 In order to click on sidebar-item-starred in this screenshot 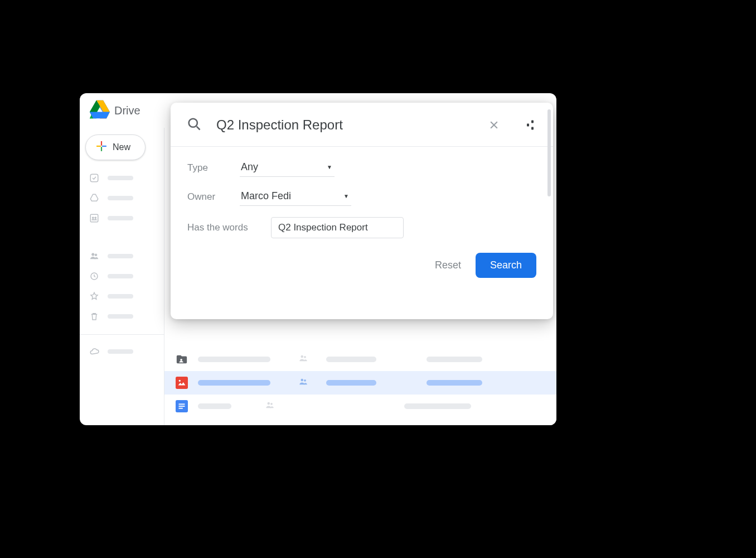, I will do `click(122, 296)`.